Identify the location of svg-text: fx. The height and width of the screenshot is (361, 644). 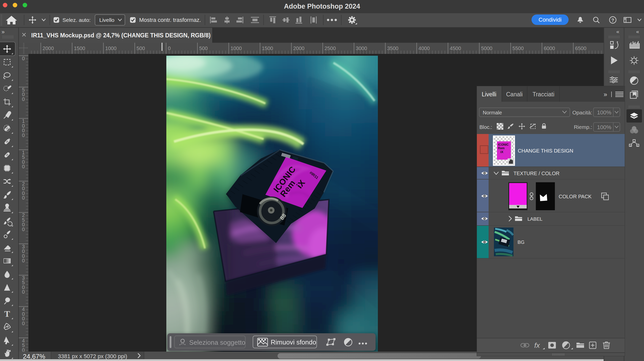
(537, 345).